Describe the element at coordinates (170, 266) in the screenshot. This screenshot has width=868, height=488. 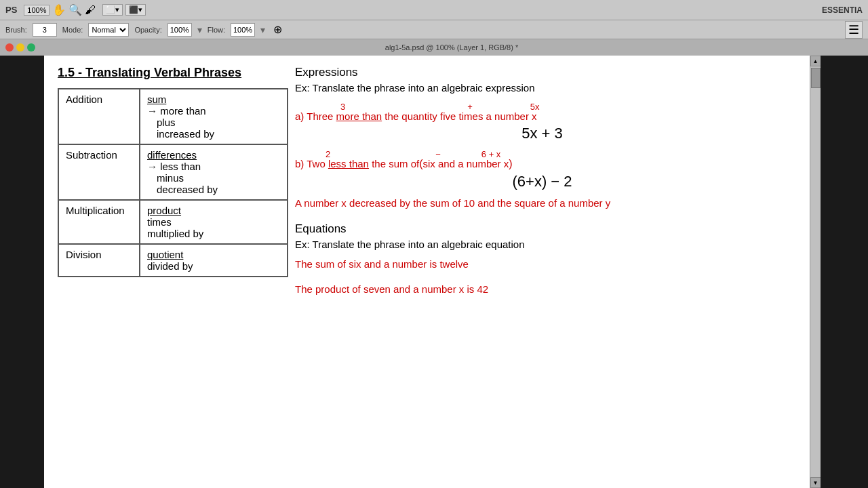
I see `word-divided-by: divided by` at that location.